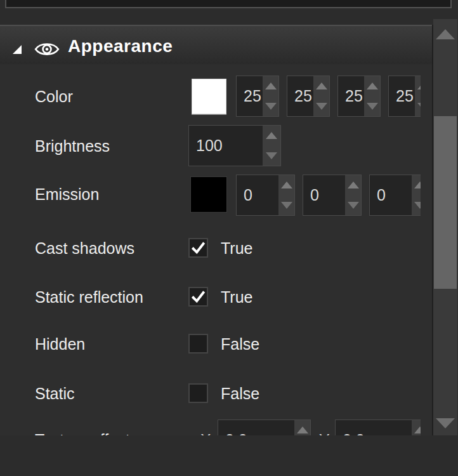  I want to click on color-spinner-g: 25, so click(308, 96).